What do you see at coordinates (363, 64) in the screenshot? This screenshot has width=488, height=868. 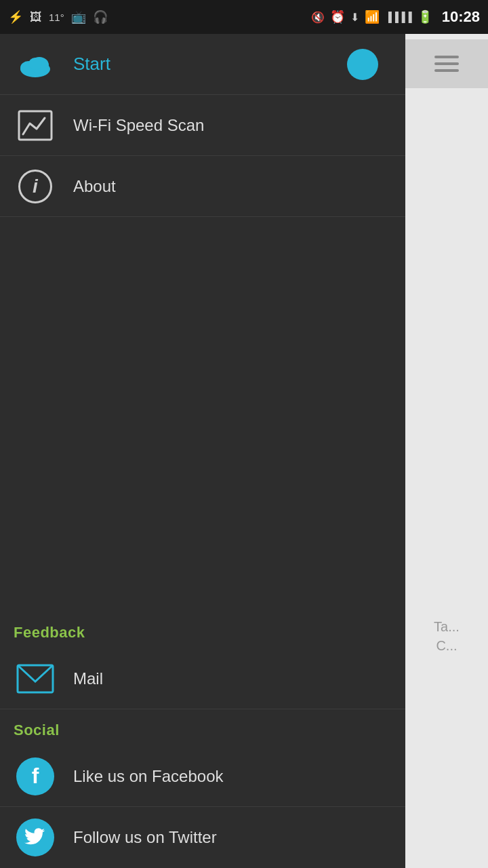 I see `start-toggle` at bounding box center [363, 64].